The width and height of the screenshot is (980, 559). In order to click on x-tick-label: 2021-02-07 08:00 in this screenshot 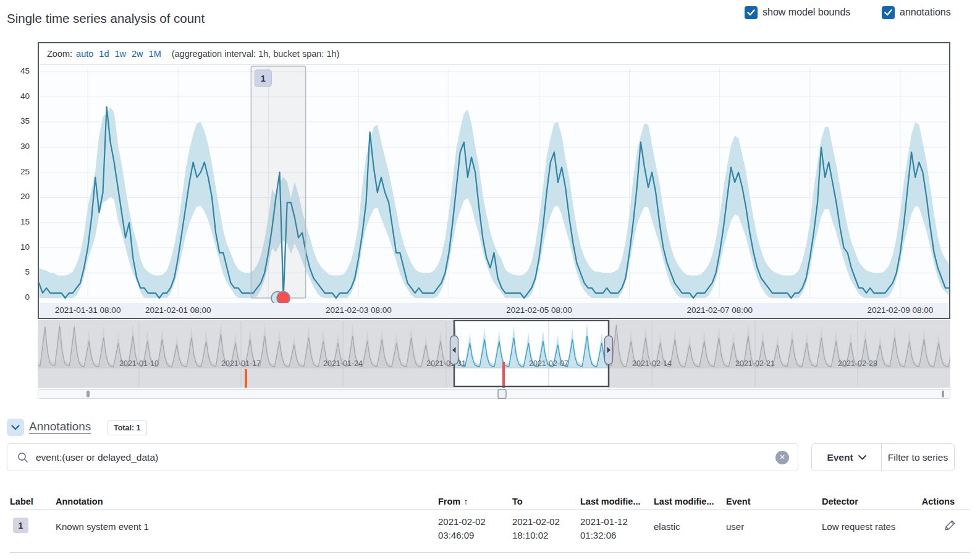, I will do `click(719, 310)`.